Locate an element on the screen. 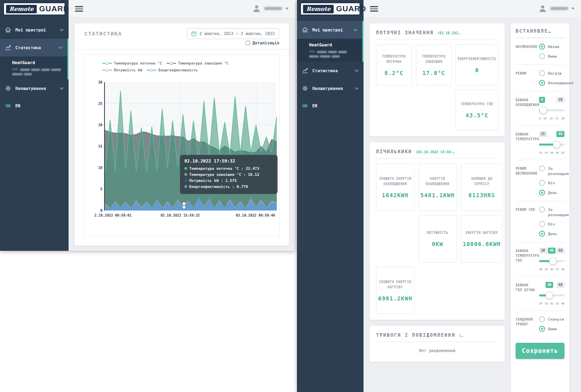 This screenshot has width=581, height=392. slider-value-badge: 45 is located at coordinates (552, 251).